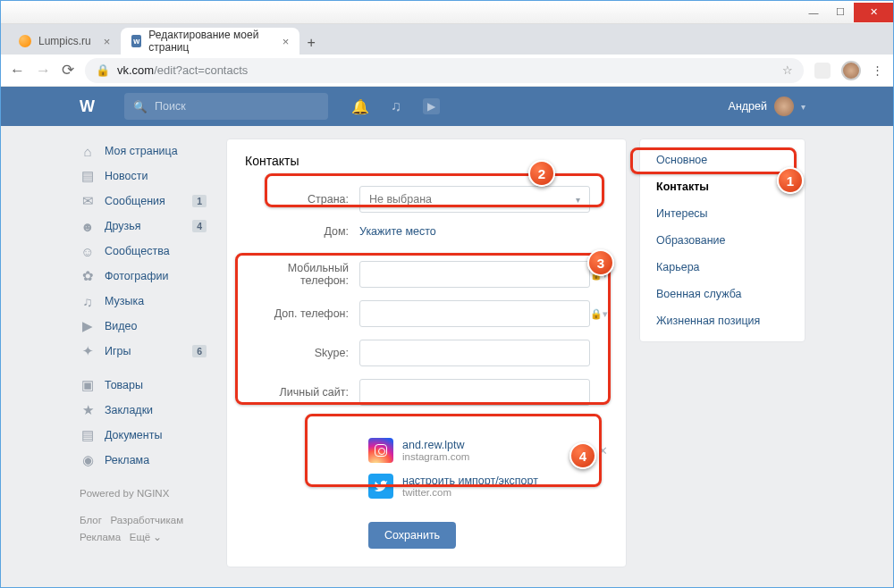 The image size is (894, 588). I want to click on instagram-domain: instagram.com, so click(436, 457).